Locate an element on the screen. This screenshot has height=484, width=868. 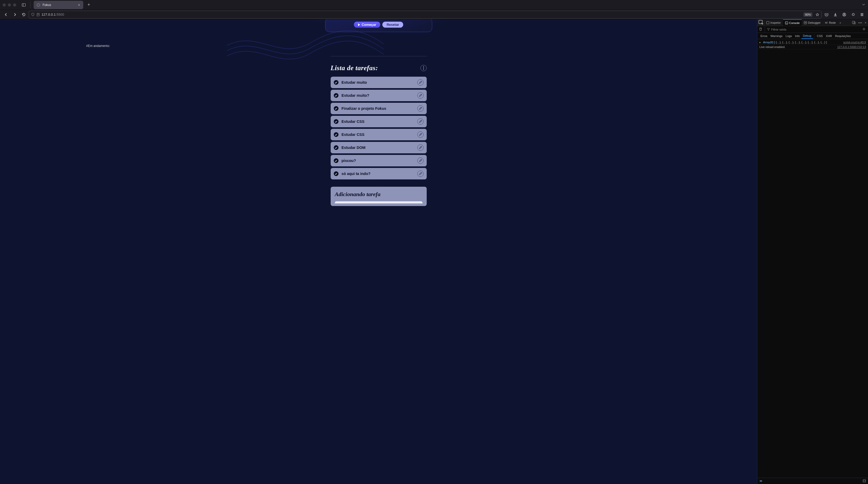
console-filter-input: Filtrar saída is located at coordinates (813, 29).